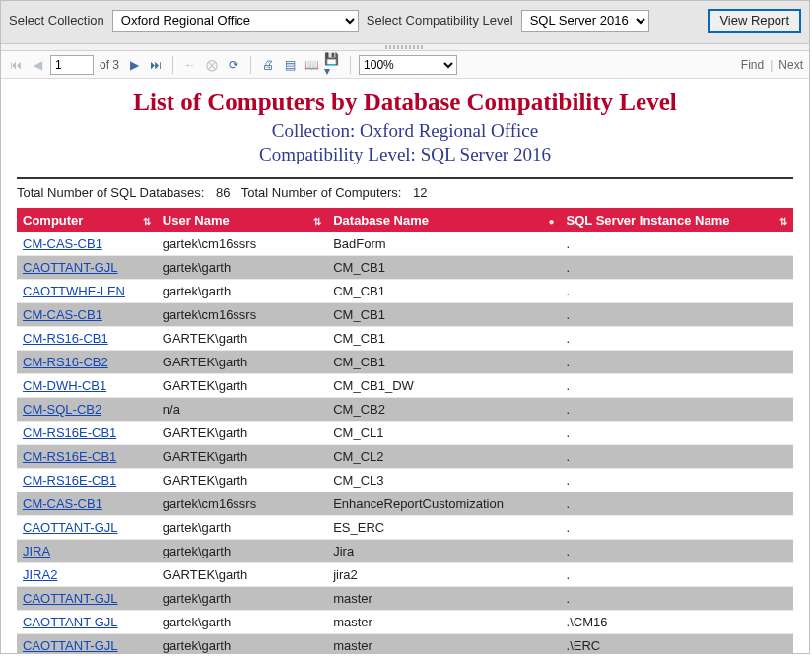 Image resolution: width=812 pixels, height=656 pixels. What do you see at coordinates (109, 65) in the screenshot?
I see `page-of-label: of 3` at bounding box center [109, 65].